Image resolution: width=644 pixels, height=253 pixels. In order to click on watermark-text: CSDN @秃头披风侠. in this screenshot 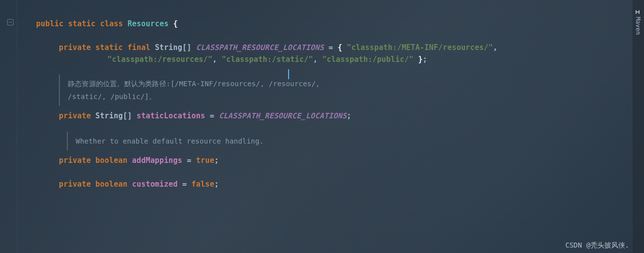, I will do `click(597, 246)`.